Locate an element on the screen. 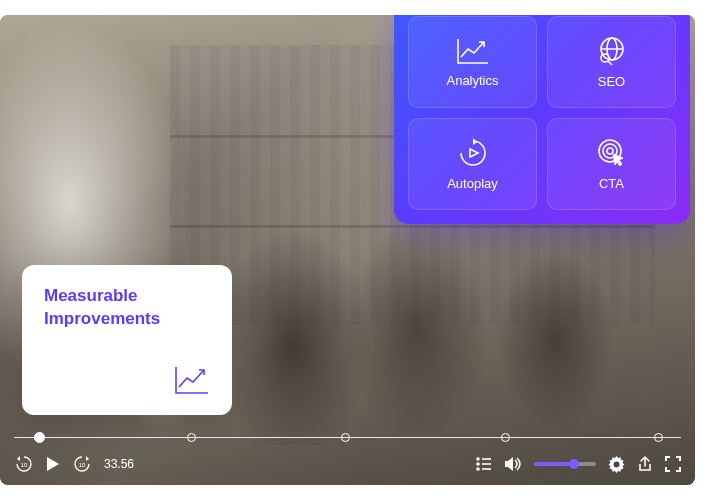  volume-slider is located at coordinates (565, 464).